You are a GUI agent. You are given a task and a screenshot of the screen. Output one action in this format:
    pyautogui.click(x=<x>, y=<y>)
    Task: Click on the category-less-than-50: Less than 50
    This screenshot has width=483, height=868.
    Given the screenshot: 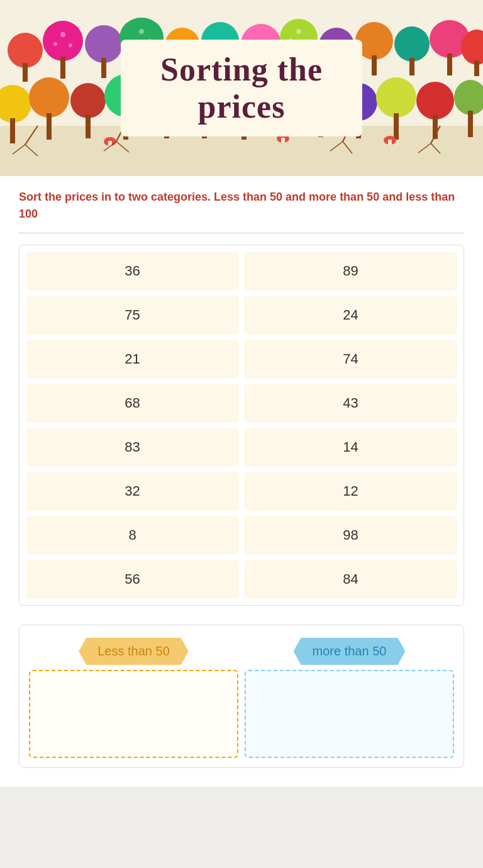 What is the action you would take?
    pyautogui.click(x=133, y=698)
    